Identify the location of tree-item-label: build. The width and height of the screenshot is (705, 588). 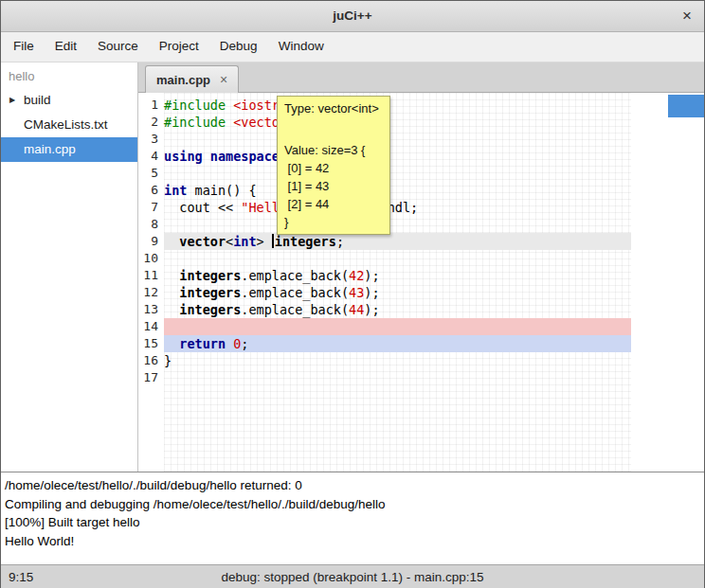
(38, 100).